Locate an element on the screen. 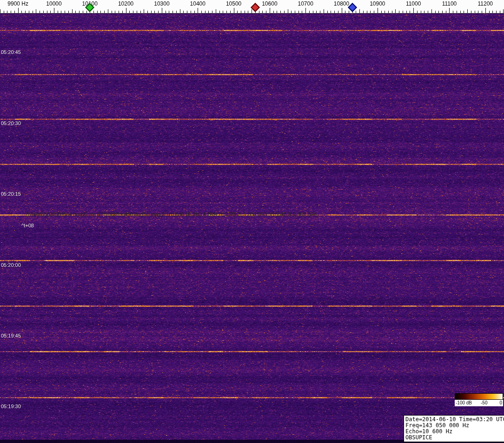  frequency-tick-label: 11100 is located at coordinates (450, 4).